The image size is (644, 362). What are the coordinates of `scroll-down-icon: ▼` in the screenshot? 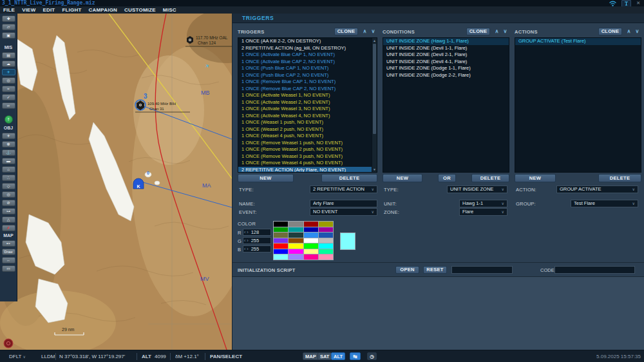 It's located at (375, 169).